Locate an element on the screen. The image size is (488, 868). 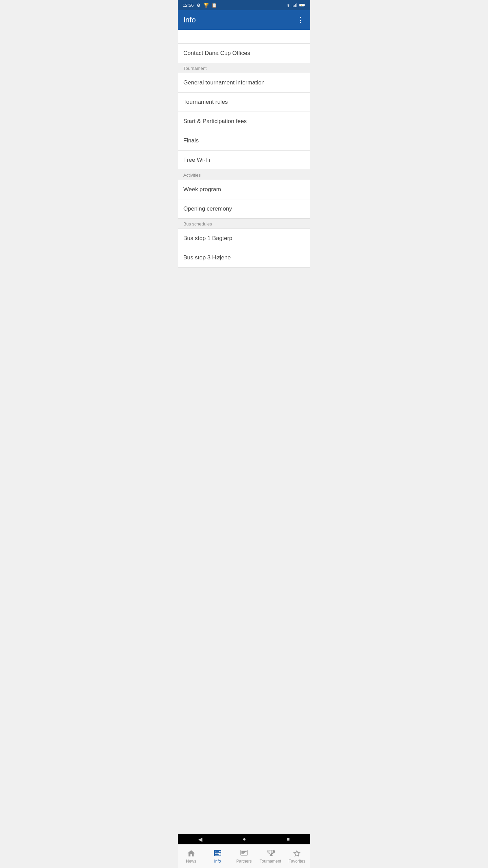
contact-card: Contact Dana Cup Offices is located at coordinates (244, 46).